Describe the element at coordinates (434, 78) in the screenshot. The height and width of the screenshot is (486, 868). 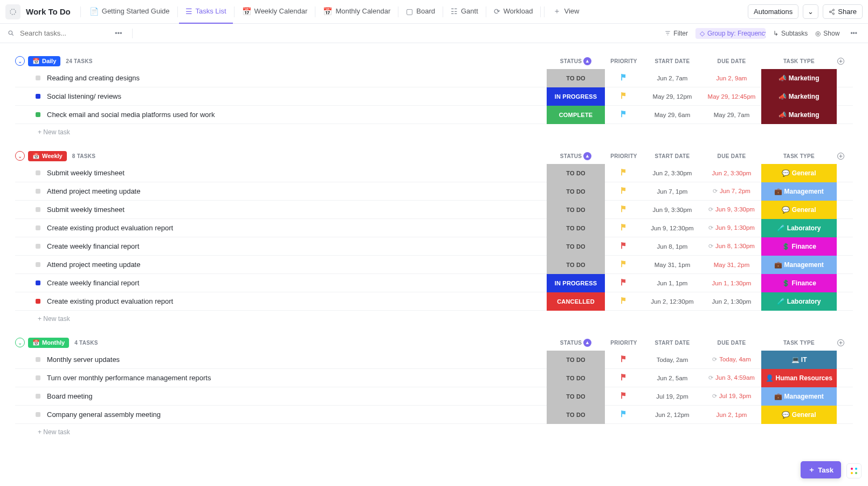
I see `task-row: Reading and creating designsTO DOJun 2, …` at that location.